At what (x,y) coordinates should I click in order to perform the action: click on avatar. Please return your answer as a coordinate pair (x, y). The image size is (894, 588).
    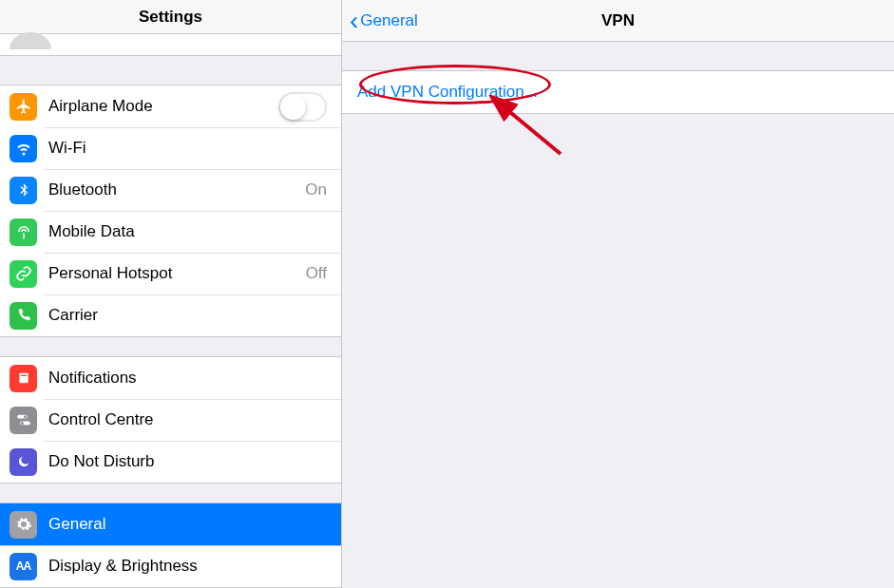
    Looking at the image, I should click on (30, 41).